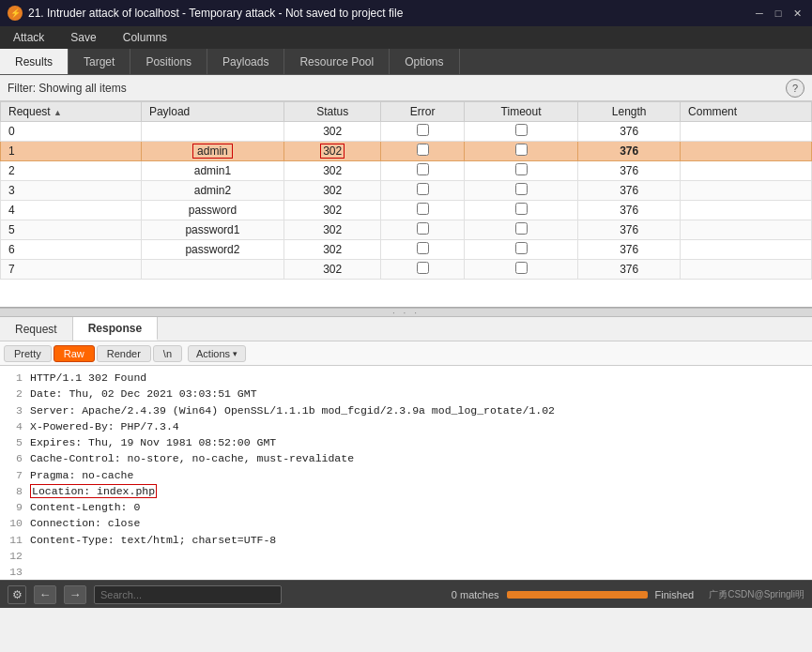  What do you see at coordinates (15, 475) in the screenshot?
I see `line-number: 7` at bounding box center [15, 475].